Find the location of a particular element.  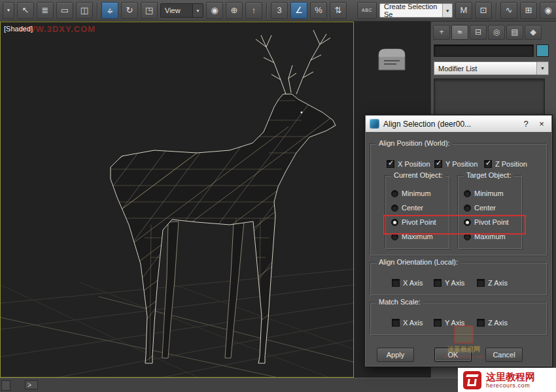

named-selection-set-dropdown: Create Selection Se ▼ is located at coordinates (416, 10).